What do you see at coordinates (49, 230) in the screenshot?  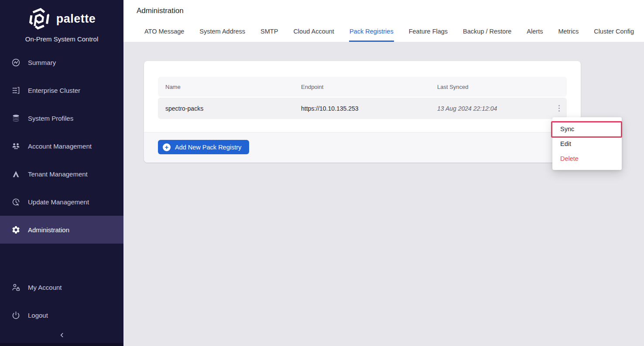 I see `sidebar-item-label: Administration` at bounding box center [49, 230].